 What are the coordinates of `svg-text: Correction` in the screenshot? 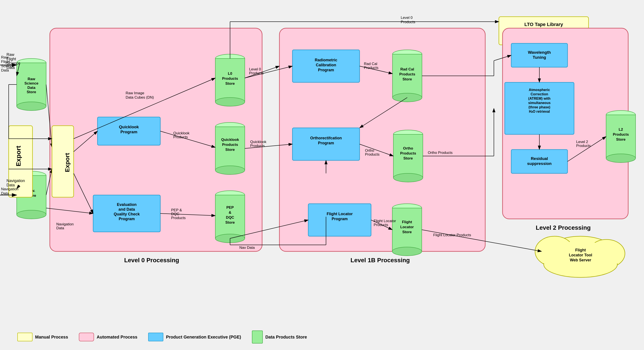 It's located at (540, 94).